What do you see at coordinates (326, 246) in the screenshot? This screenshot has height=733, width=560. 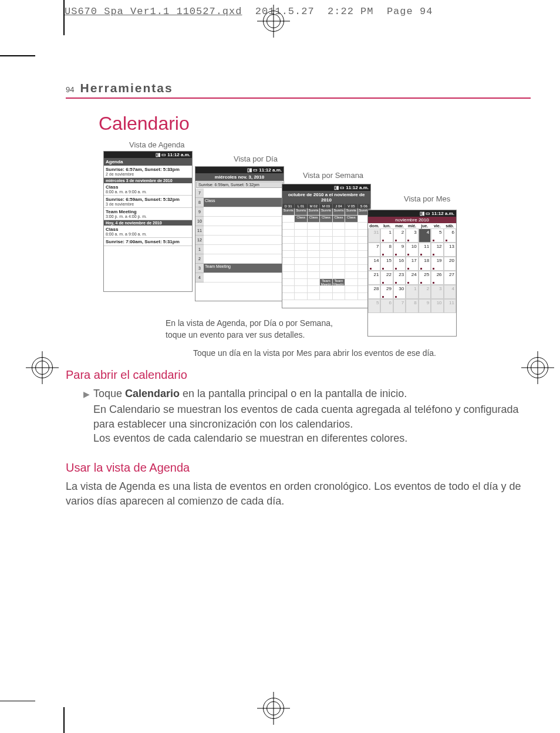 I see `screenshot-week: ▯▮ ▭ 11:12 a.m. octubre de 2010 a el nov…` at bounding box center [326, 246].